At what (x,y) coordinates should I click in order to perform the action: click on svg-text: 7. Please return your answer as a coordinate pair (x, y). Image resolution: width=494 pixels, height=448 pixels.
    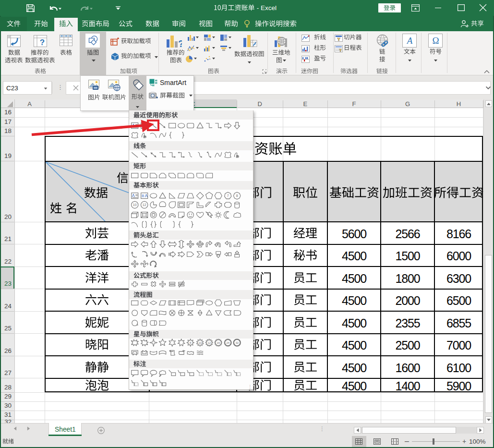
    Looking at the image, I should click on (228, 196).